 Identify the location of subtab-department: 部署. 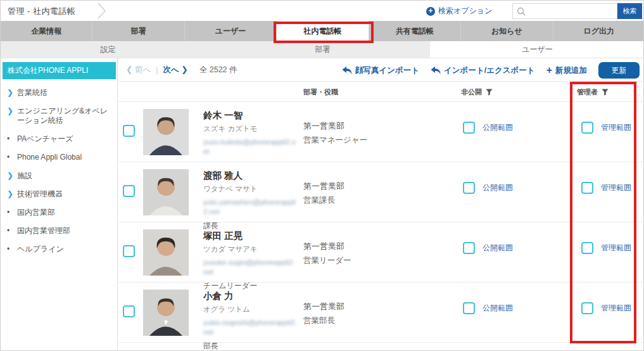
(323, 49).